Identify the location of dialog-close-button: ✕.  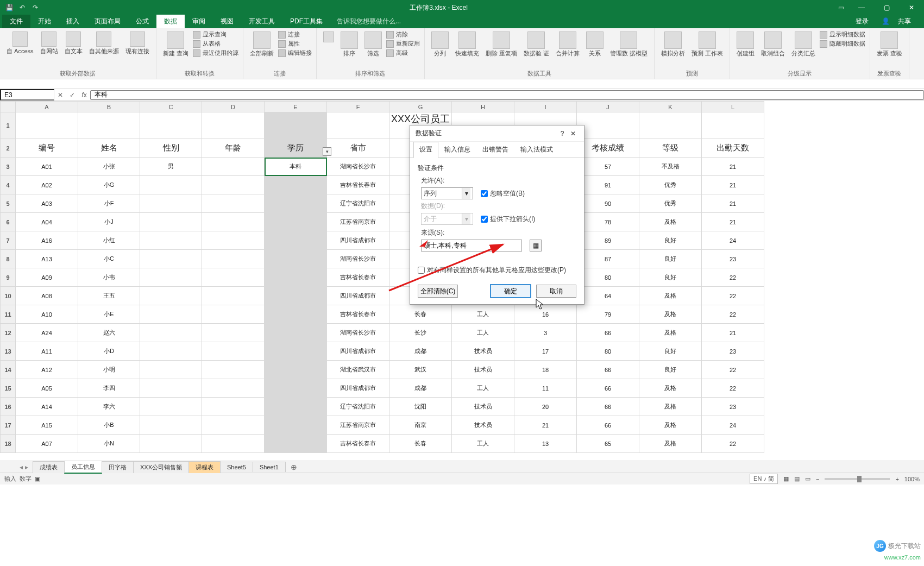
(573, 134).